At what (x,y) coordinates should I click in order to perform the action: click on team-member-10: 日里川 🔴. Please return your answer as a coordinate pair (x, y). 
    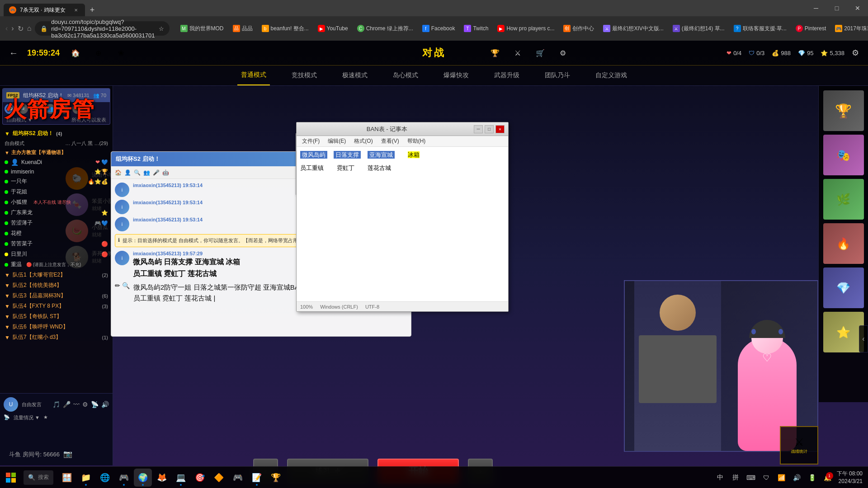
    Looking at the image, I should click on (56, 254).